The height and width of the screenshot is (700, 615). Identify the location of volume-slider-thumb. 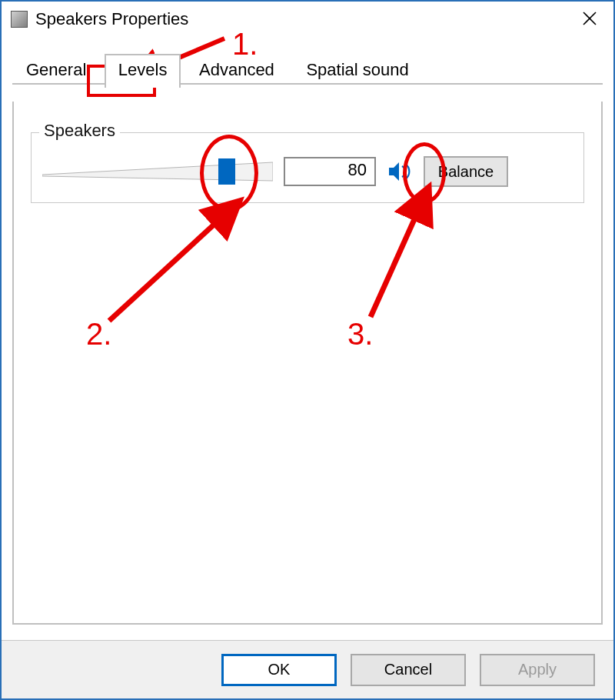
(227, 172).